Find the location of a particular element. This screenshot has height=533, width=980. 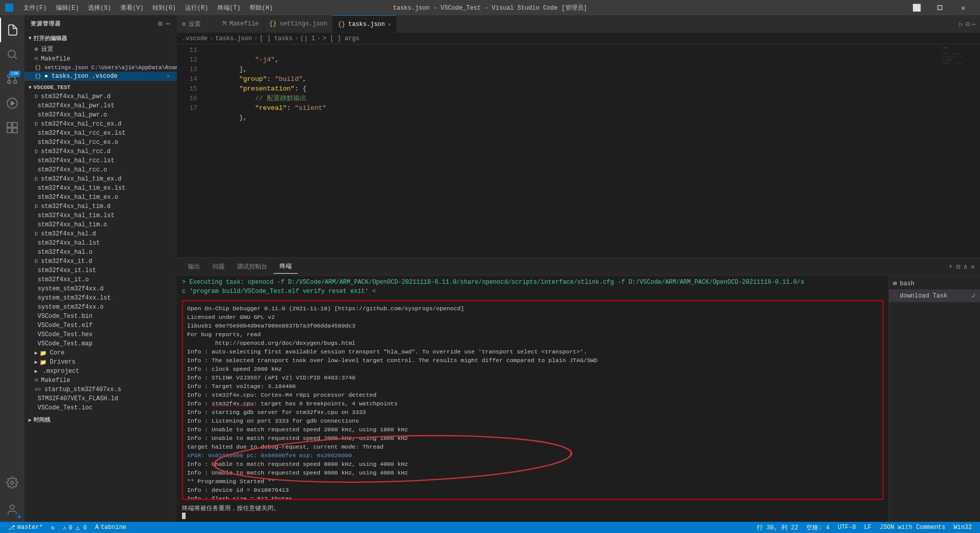

folder-mxproject: ▶ .mxproject is located at coordinates (101, 371).